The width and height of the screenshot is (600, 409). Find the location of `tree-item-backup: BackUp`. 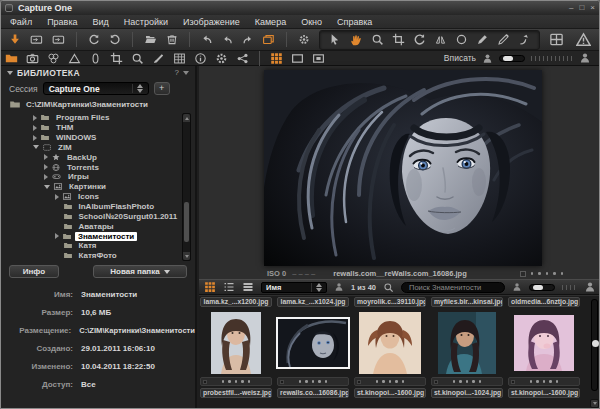

tree-item-backup: BackUp is located at coordinates (98, 157).